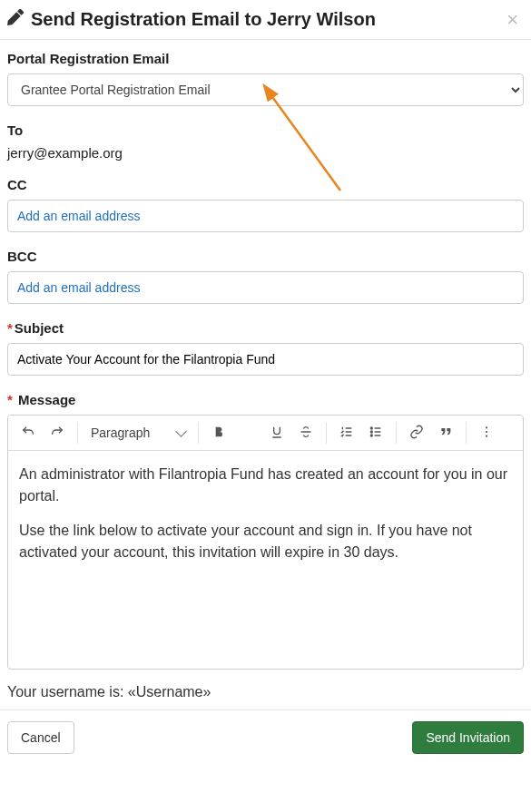  Describe the element at coordinates (512, 20) in the screenshot. I see `close-button: ×` at that location.